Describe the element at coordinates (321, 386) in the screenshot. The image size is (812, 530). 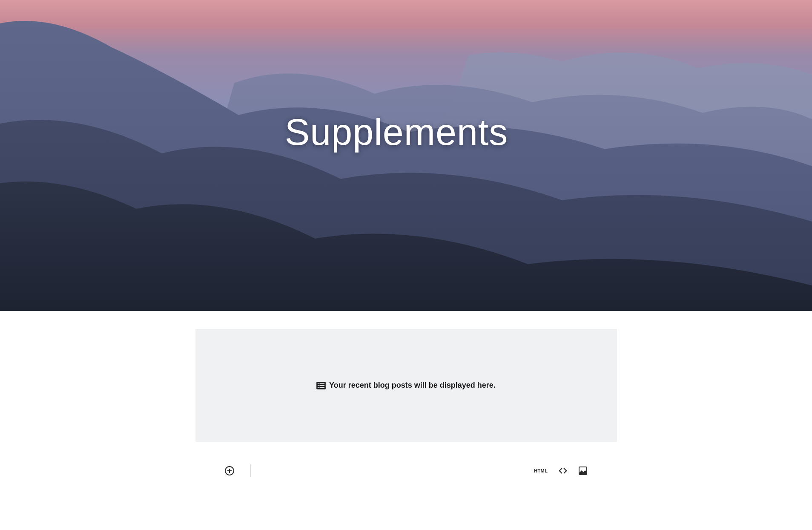
I see `list-icon` at that location.